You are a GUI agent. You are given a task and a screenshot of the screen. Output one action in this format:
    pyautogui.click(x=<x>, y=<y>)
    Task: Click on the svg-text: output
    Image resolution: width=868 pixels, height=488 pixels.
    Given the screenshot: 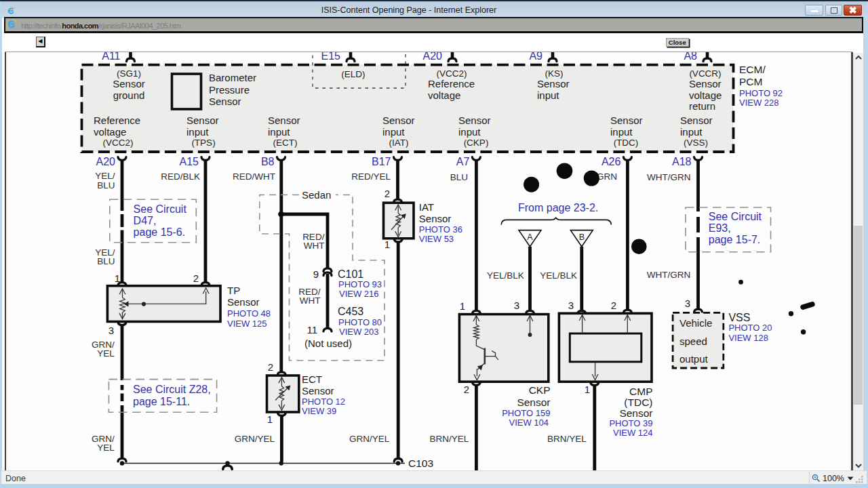 What is the action you would take?
    pyautogui.click(x=694, y=359)
    